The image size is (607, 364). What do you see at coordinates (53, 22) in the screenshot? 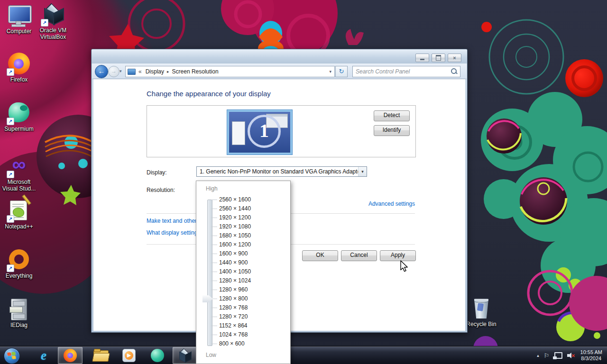
I see `desktop-icon-virtualbox: ↗ Oracle VM VirtualBox` at bounding box center [53, 22].